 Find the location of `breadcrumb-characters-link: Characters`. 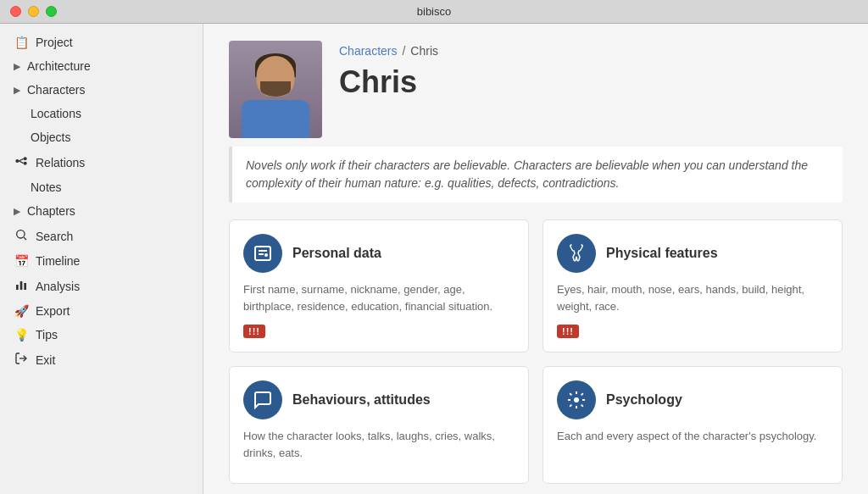

breadcrumb-characters-link: Characters is located at coordinates (368, 51).